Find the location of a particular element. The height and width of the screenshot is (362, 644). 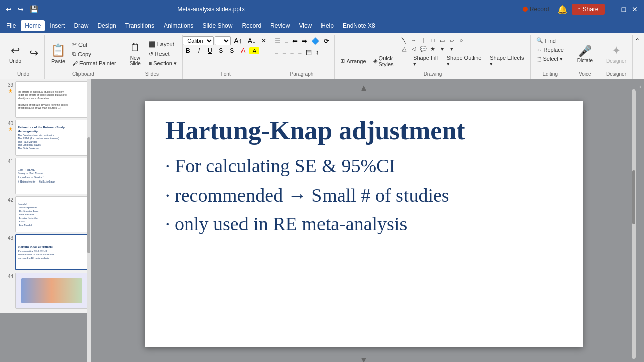

scrollbar-thumb is located at coordinates (89, 195).